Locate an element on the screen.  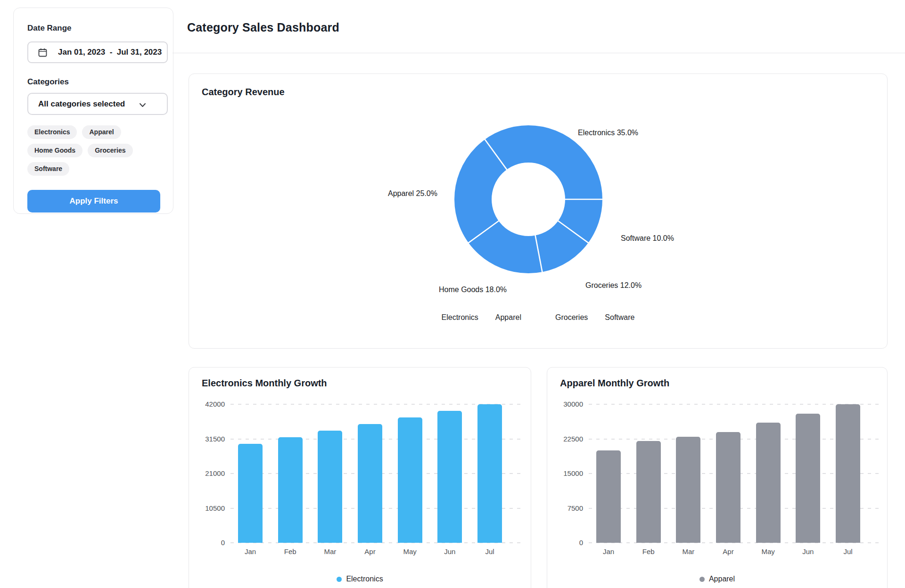
calendar-icon is located at coordinates (42, 53).